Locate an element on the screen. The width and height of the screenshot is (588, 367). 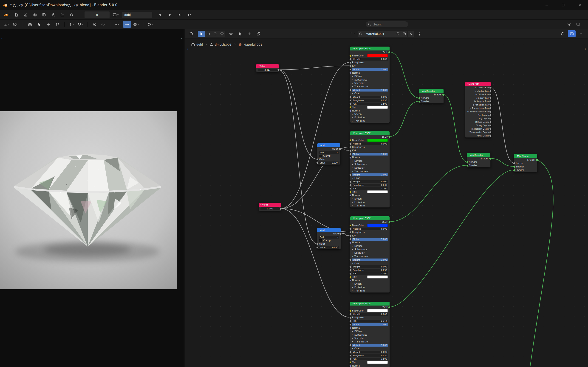
snap-button is located at coordinates (127, 24).